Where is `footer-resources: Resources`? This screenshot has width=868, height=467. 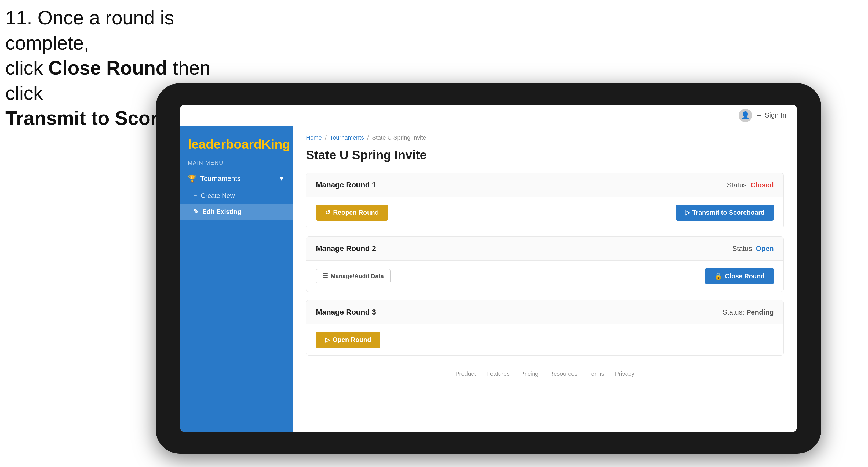 footer-resources: Resources is located at coordinates (563, 374).